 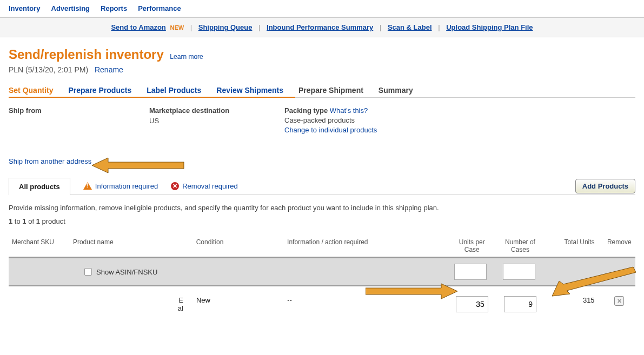 What do you see at coordinates (127, 272) in the screenshot?
I see `show-asin-label: Show ASIN/FNSKU` at bounding box center [127, 272].